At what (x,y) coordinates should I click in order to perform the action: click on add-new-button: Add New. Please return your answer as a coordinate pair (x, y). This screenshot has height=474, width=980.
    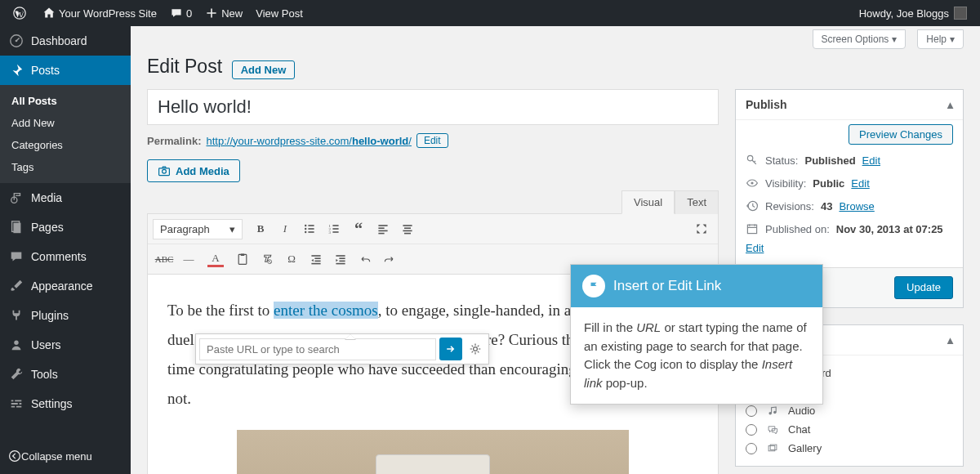
    Looking at the image, I should click on (264, 70).